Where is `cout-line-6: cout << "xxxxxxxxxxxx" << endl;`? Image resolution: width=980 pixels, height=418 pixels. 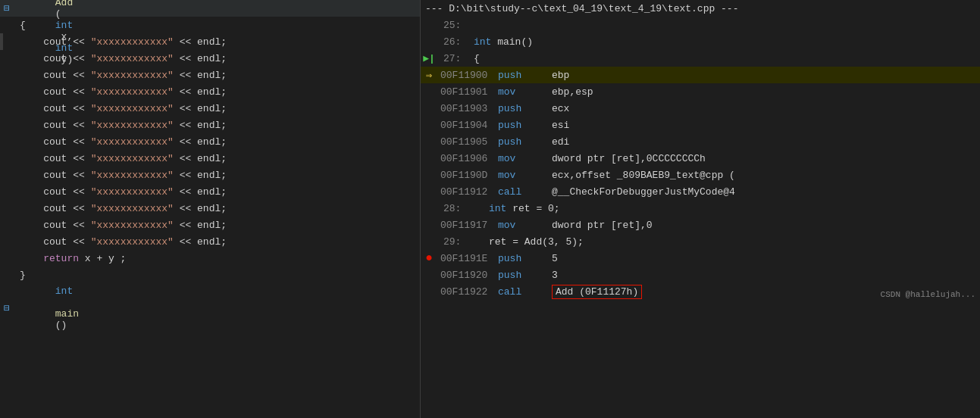 cout-line-6: cout << "xxxxxxxxxxxx" << endl; is located at coordinates (210, 125).